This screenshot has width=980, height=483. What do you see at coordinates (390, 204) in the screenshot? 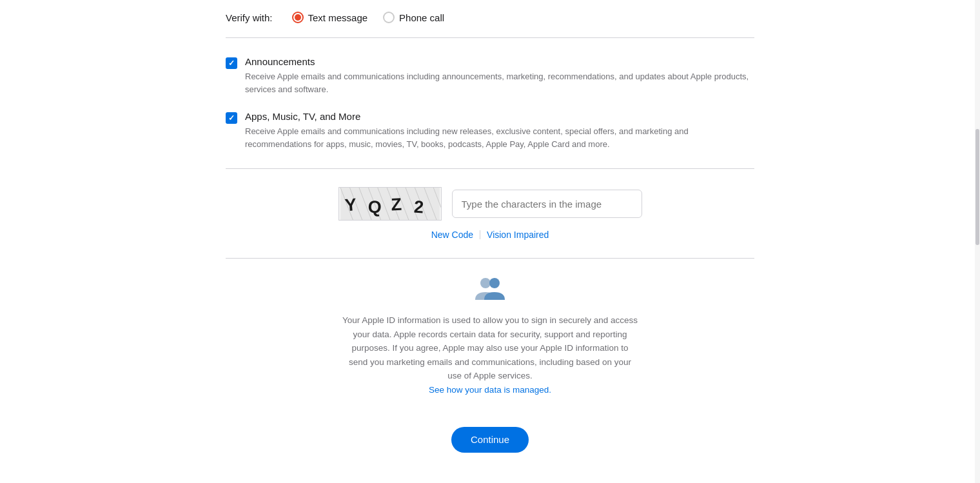
I see `captcha-image: Y Q Z 2` at bounding box center [390, 204].